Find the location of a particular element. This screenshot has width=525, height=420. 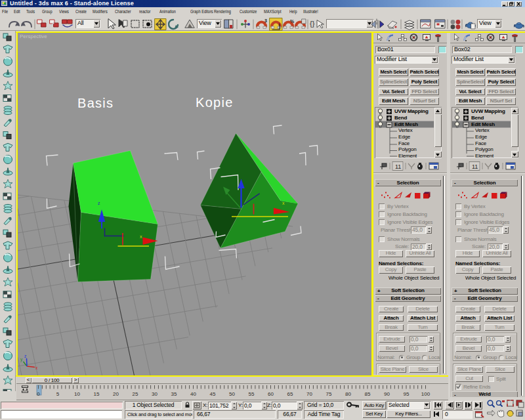

svg-text: 35 is located at coordinates (173, 394).